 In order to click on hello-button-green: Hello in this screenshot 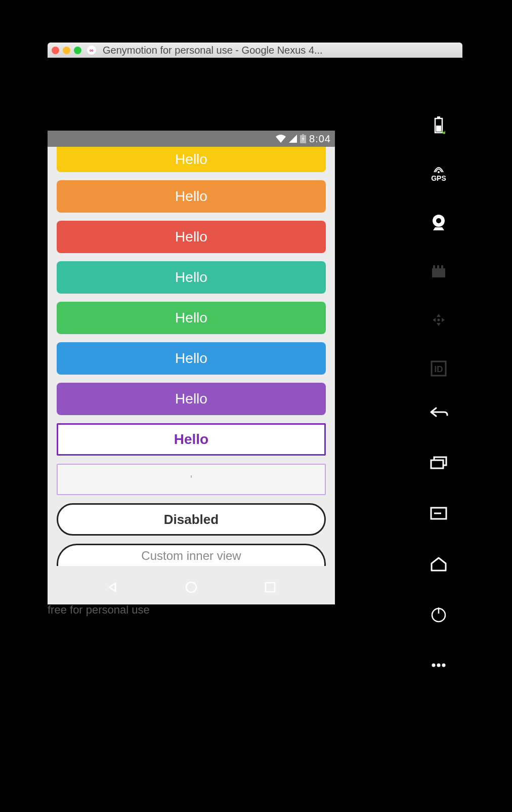, I will do `click(191, 318)`.